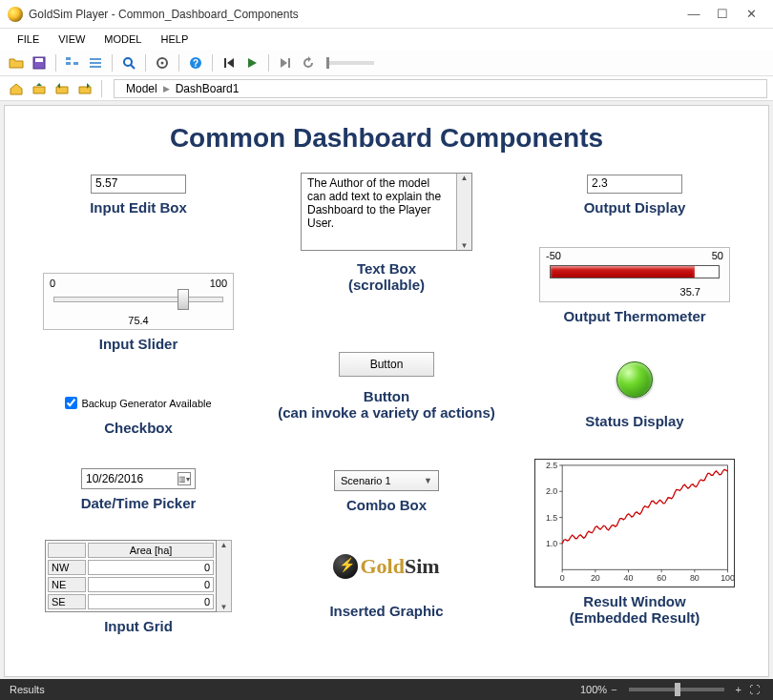  What do you see at coordinates (219, 283) in the screenshot?
I see `slider-max: 100` at bounding box center [219, 283].